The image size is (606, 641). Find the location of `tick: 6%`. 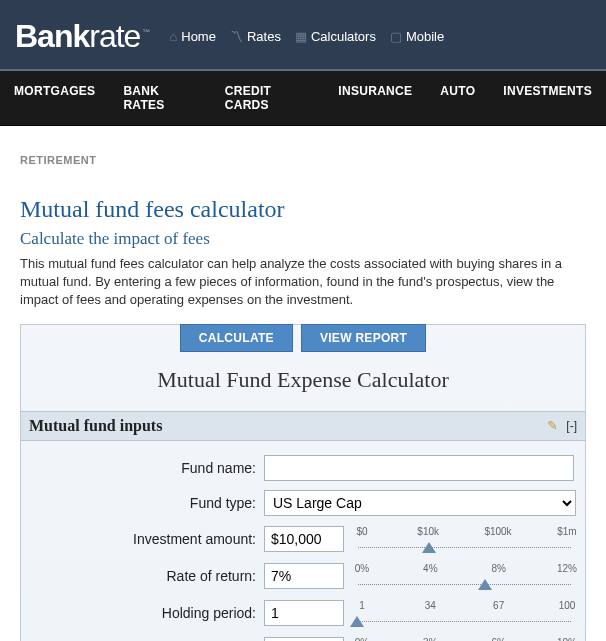

tick: 6% is located at coordinates (499, 639).